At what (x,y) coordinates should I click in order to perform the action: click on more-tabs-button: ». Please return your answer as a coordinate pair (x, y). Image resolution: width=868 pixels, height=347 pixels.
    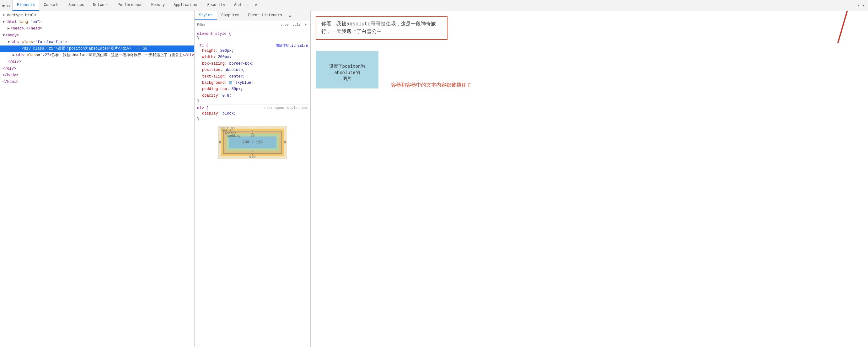
    Looking at the image, I should click on (256, 5).